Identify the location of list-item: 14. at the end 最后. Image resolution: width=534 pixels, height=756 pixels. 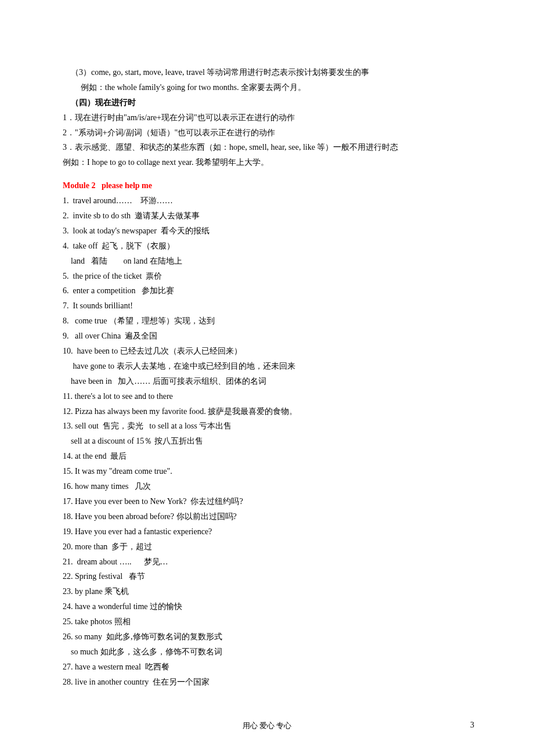
(269, 456).